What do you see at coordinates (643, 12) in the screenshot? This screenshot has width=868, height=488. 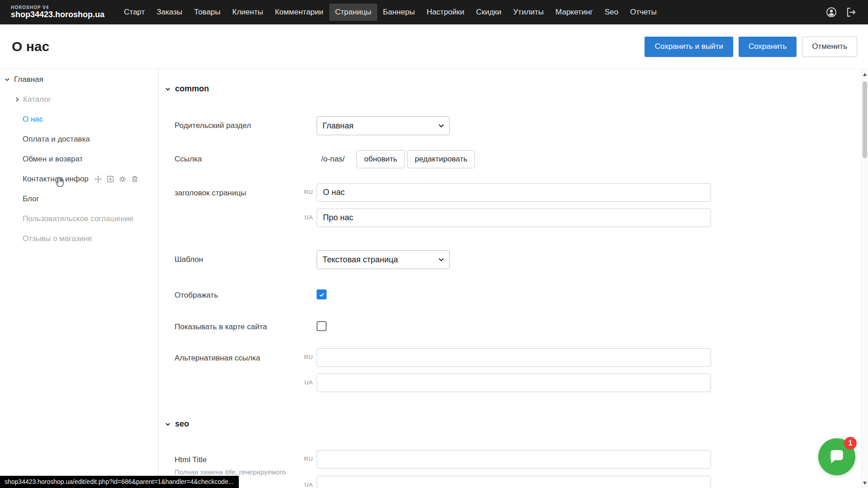 I see `nav-item-reports: Отчеты` at bounding box center [643, 12].